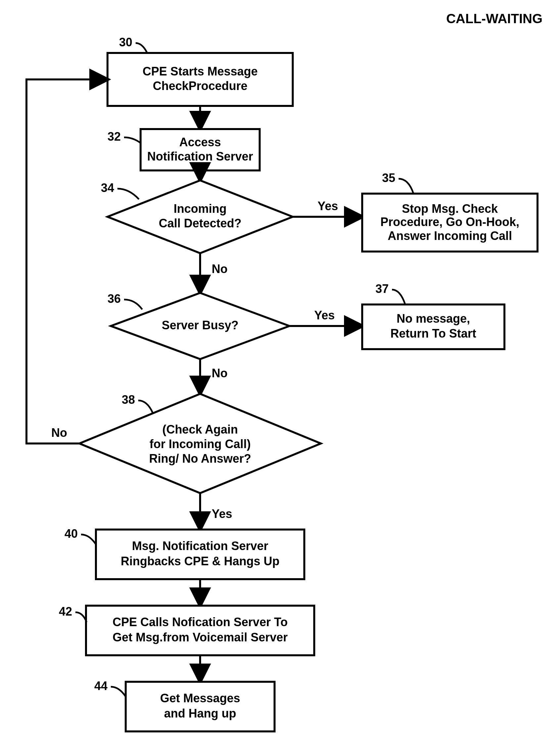 The image size is (560, 742). What do you see at coordinates (433, 319) in the screenshot?
I see `node-37-line1: No message,` at bounding box center [433, 319].